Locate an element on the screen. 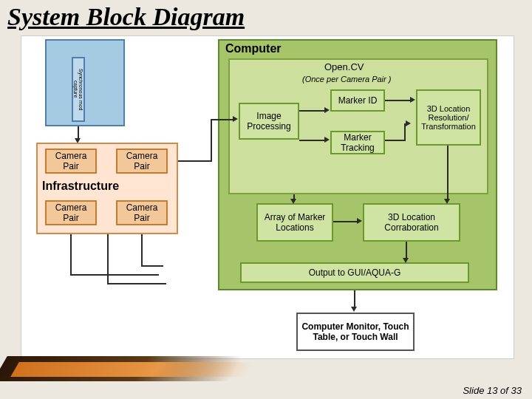 The width and height of the screenshot is (532, 399). gloves-sync: Synchronous mod capture is located at coordinates (78, 89).